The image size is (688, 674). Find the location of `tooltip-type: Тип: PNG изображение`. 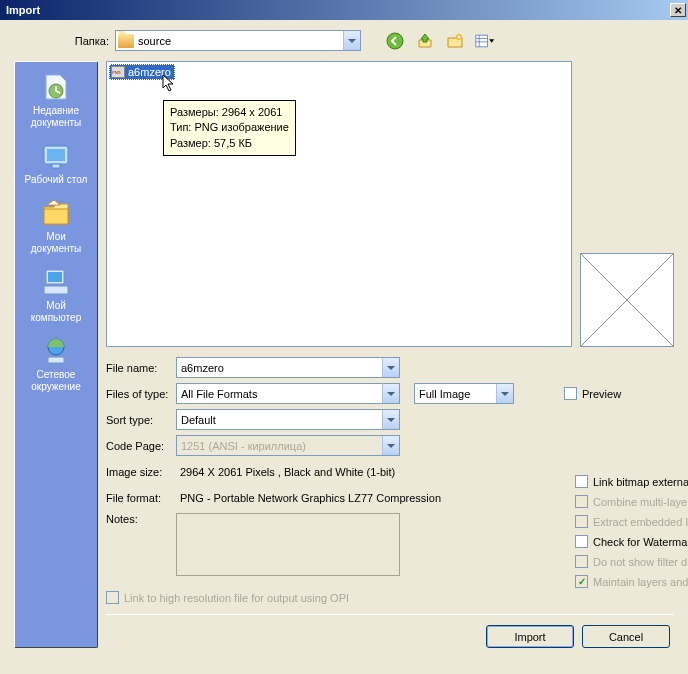

tooltip-type: Тип: PNG изображение is located at coordinates (230, 128).